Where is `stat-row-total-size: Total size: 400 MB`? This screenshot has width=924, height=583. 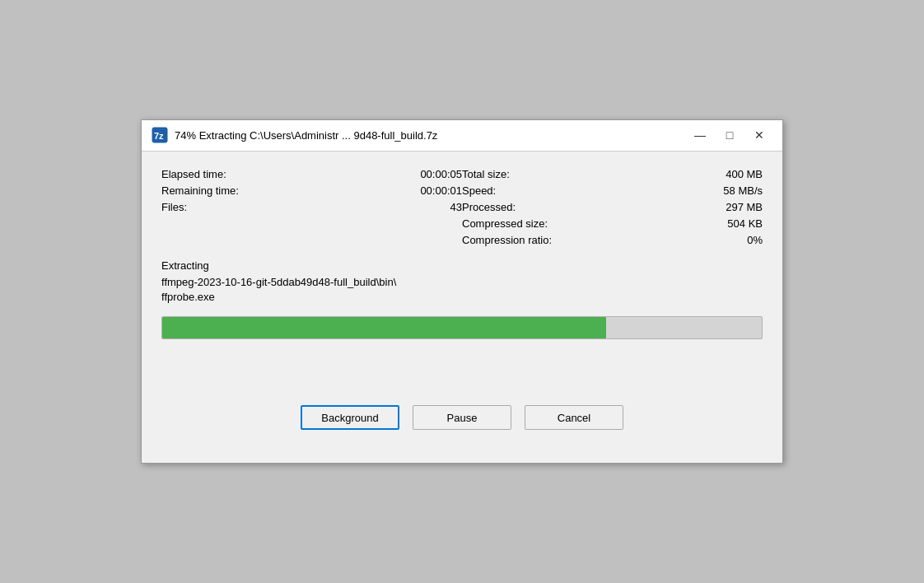 stat-row-total-size: Total size: 400 MB is located at coordinates (613, 175).